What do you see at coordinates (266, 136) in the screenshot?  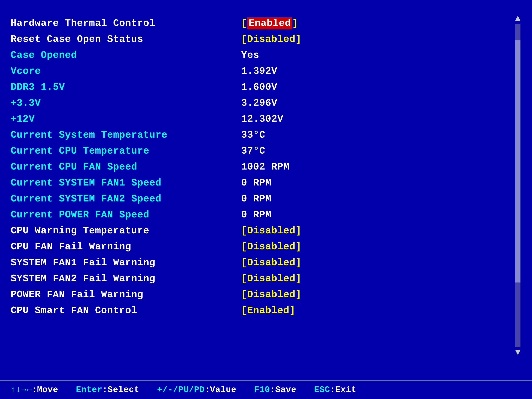 I see `bios-row-current-system-temp: Current System Temperature33°C` at bounding box center [266, 136].